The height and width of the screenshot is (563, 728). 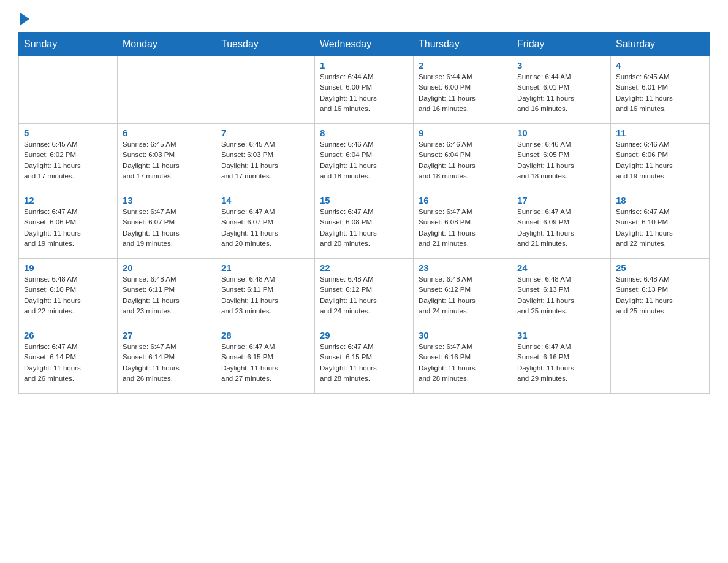 What do you see at coordinates (167, 335) in the screenshot?
I see `day-number: 27` at bounding box center [167, 335].